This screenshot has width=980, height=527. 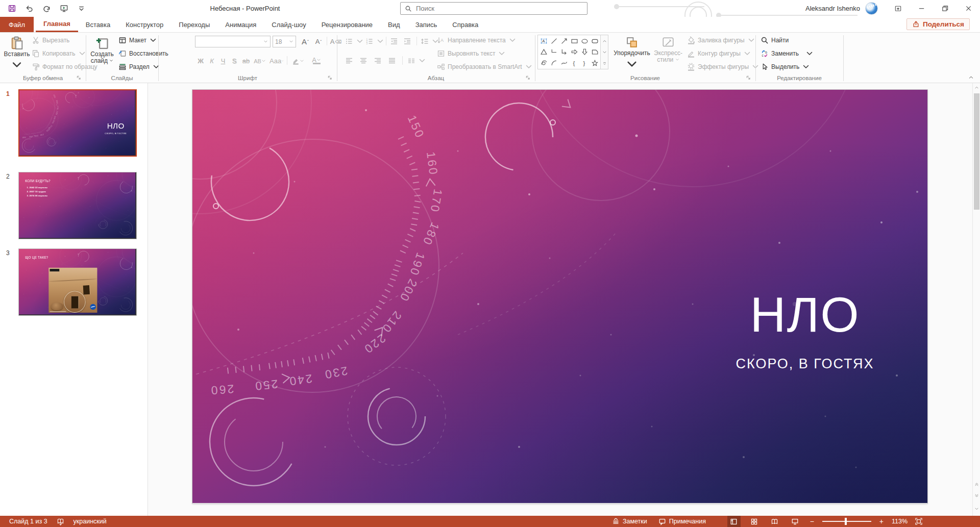 I want to click on notes-toggle: Заметки, so click(x=630, y=521).